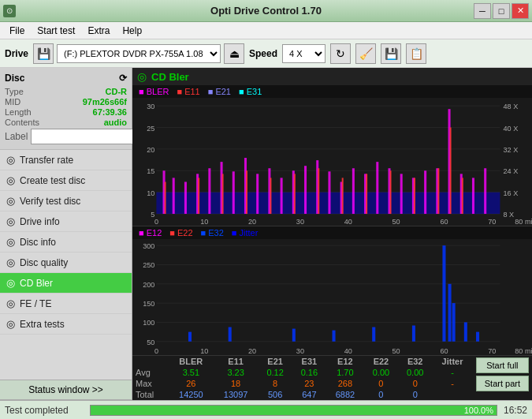 The image size is (532, 419). Describe the element at coordinates (44, 410) in the screenshot. I see `status-text: Test completed` at that location.